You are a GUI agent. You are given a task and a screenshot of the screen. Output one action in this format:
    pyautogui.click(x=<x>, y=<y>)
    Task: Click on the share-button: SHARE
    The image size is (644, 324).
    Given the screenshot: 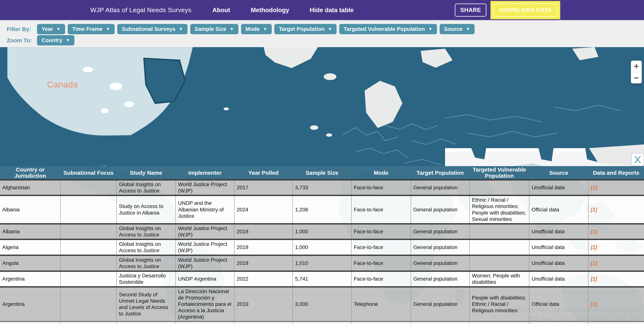 What is the action you would take?
    pyautogui.click(x=470, y=10)
    